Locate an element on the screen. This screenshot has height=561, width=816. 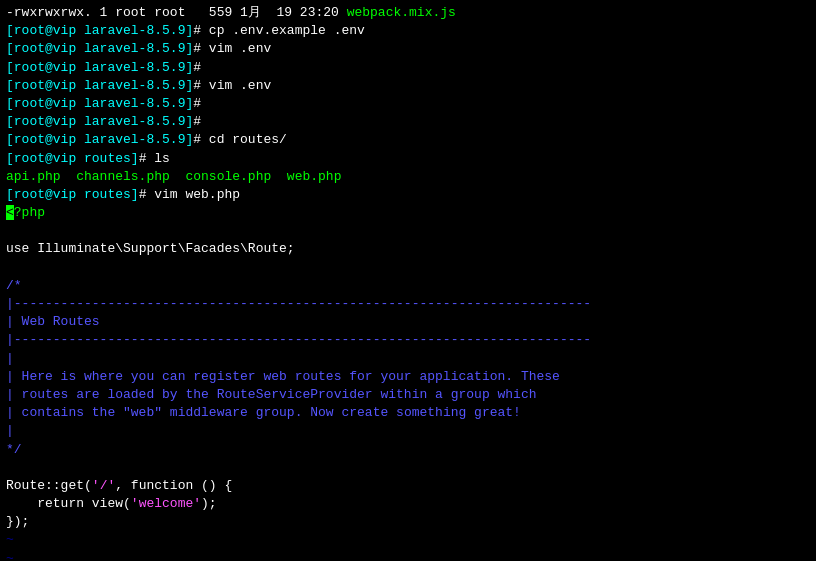
vim-close-line: }); is located at coordinates (408, 522).